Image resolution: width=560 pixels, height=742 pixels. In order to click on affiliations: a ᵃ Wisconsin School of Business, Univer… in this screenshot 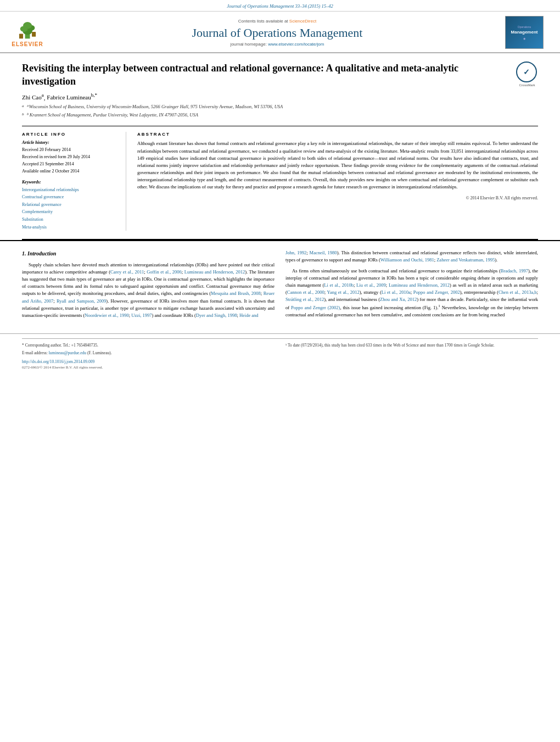, I will do `click(280, 111)`.